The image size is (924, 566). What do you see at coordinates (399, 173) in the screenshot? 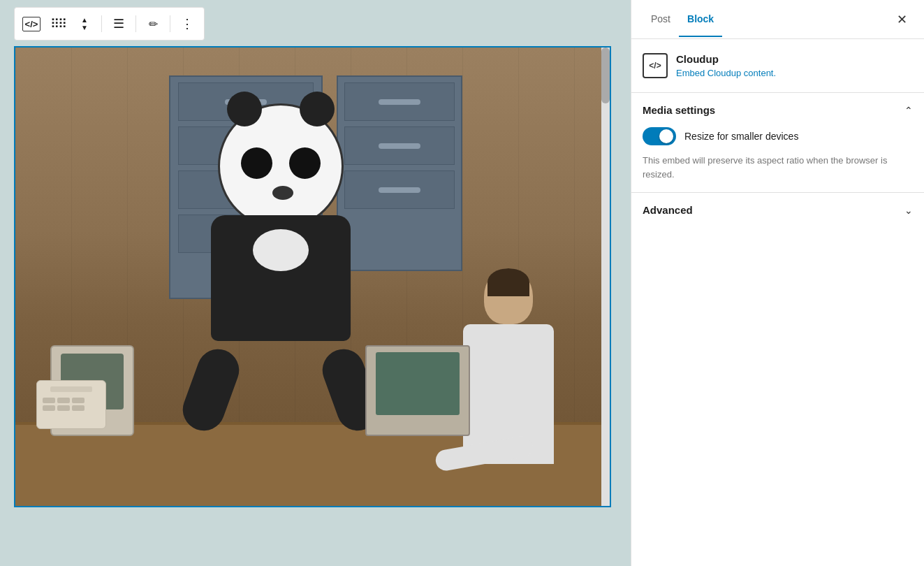
I see `filing-cabinet-right` at bounding box center [399, 173].